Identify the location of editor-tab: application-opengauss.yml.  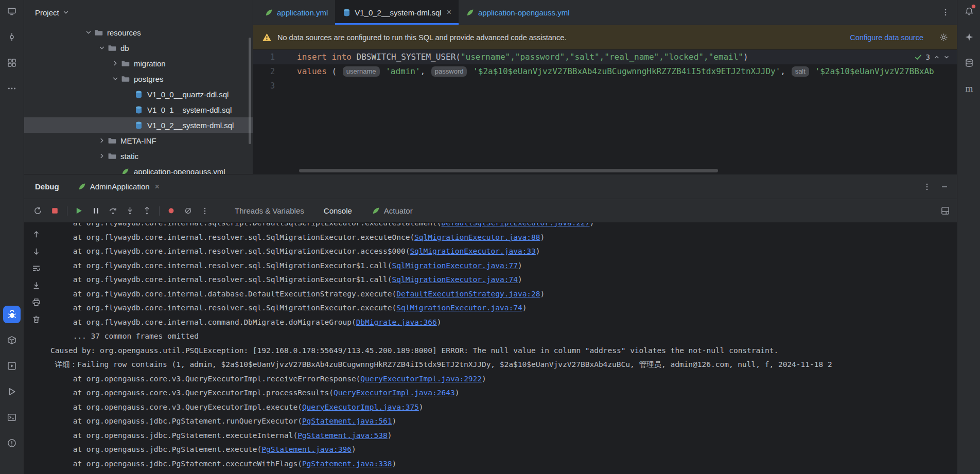
(518, 12).